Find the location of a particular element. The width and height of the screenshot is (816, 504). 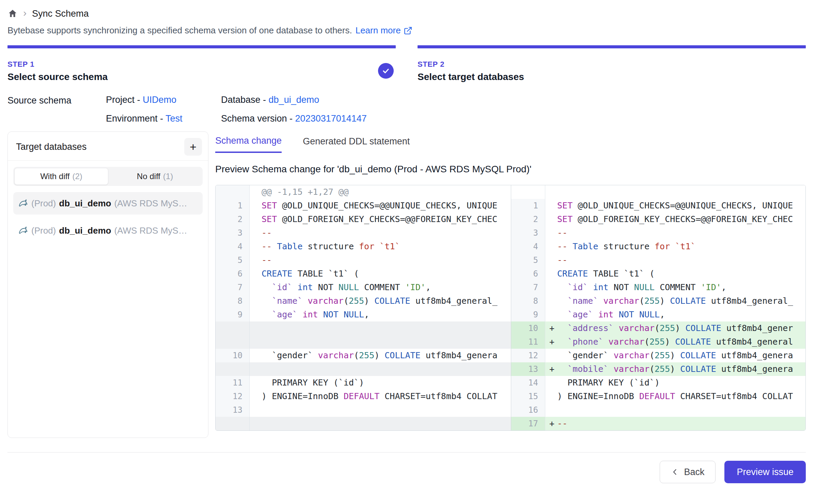

source-field-value-link: Test is located at coordinates (174, 119).